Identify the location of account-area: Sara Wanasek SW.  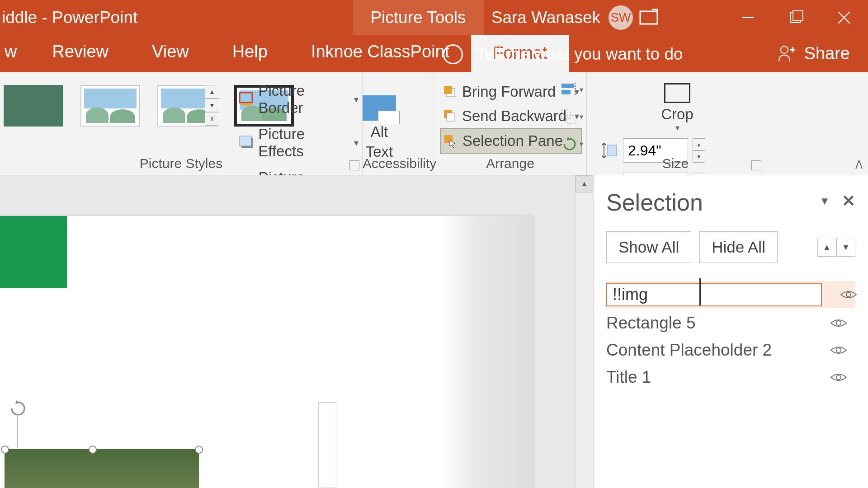
(562, 18).